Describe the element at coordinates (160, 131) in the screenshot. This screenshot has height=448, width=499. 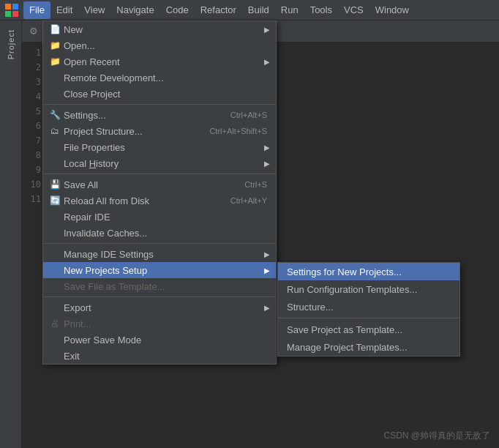
I see `menu-item-project-structure: 🗂 Project Structure... Ctrl+Alt+Shift+S` at that location.